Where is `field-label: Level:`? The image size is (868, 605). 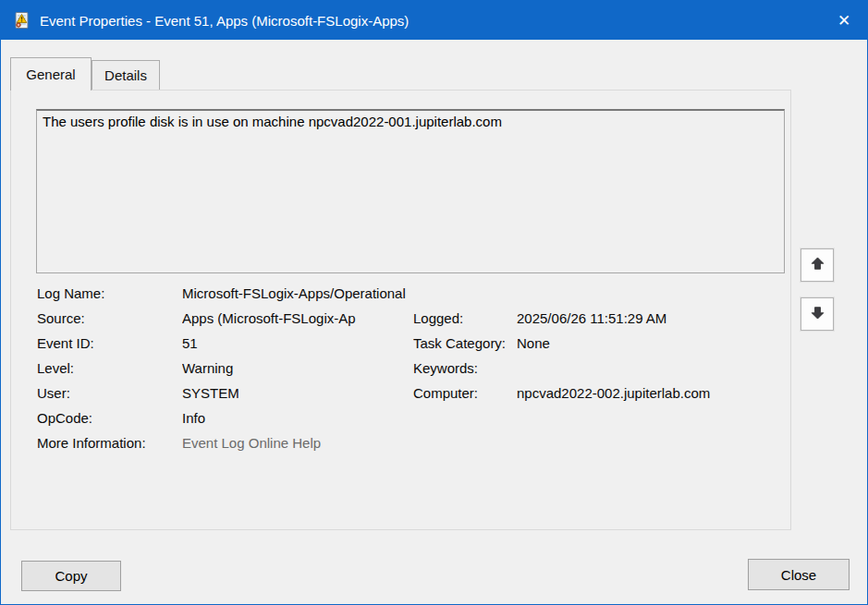
field-label: Level: is located at coordinates (109, 368).